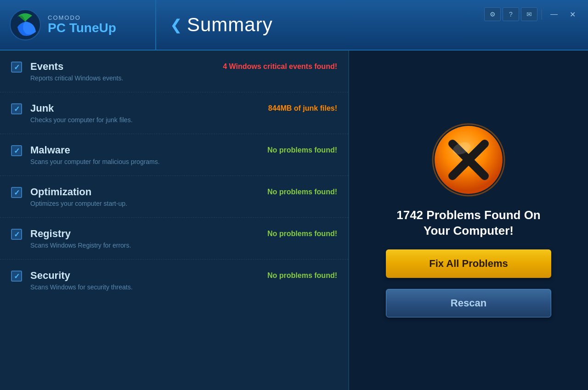 The height and width of the screenshot is (390, 588). Describe the element at coordinates (280, 67) in the screenshot. I see `item-status-events: 4 Windows critical events found!` at that location.